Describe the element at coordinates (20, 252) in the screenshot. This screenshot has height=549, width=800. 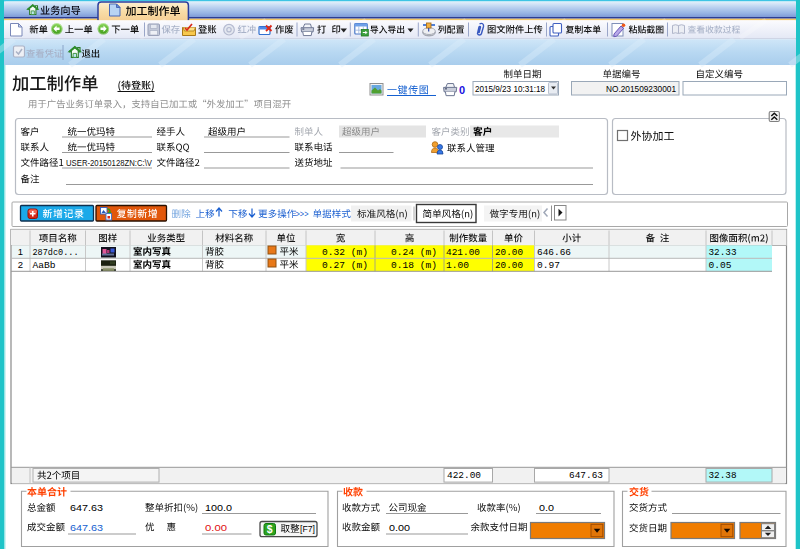
I see `svg-text: 1` at that location.